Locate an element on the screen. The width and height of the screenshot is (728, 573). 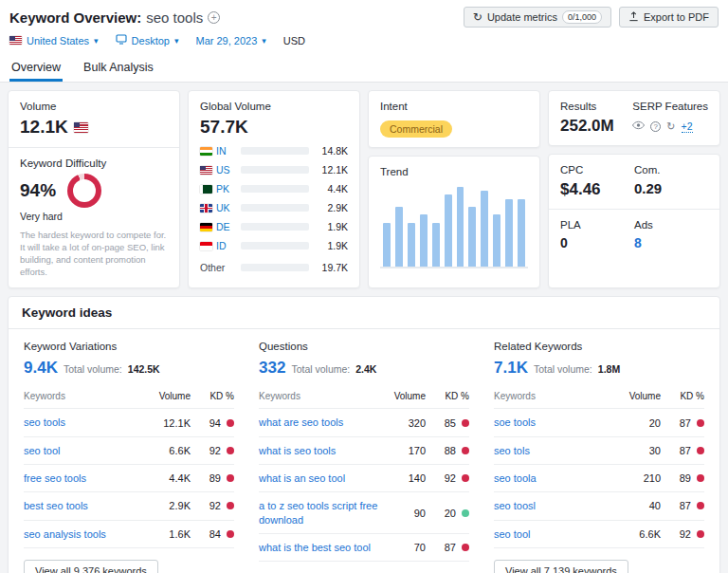
refresh-icon: ↻ is located at coordinates (478, 17).